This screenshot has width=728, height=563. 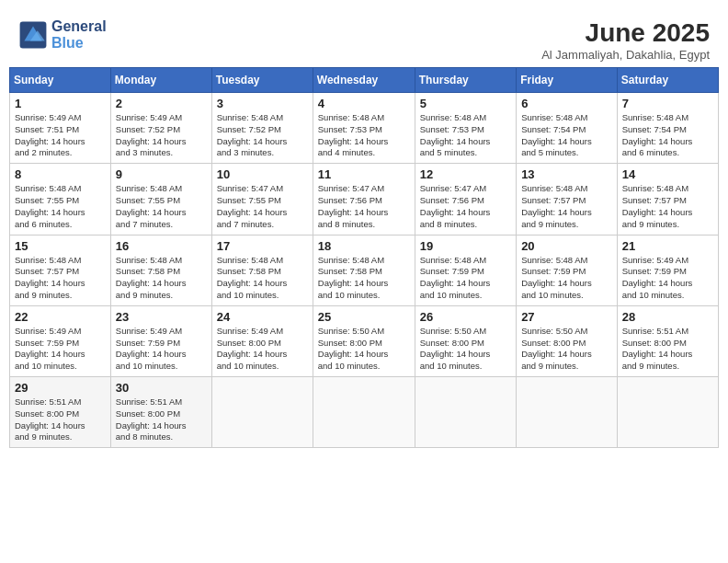 I want to click on day-info: Sunrise: 5:47 AMSunset: 7:55 PMDaylight:…, so click(x=263, y=206).